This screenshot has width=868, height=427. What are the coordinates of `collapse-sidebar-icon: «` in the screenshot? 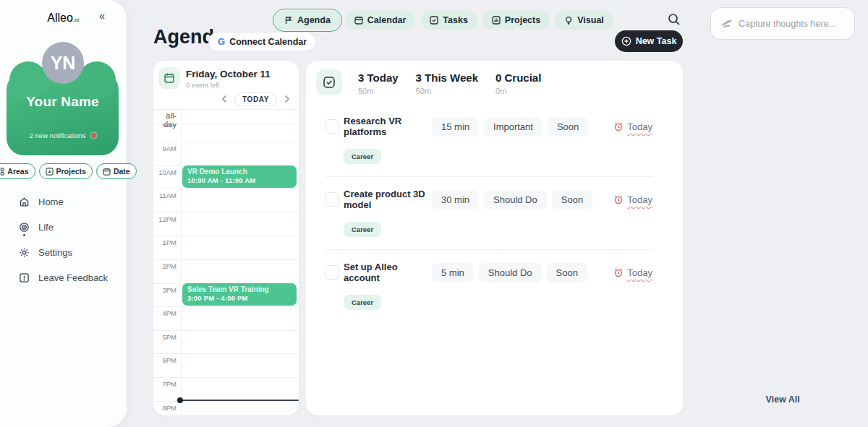 It's located at (102, 16).